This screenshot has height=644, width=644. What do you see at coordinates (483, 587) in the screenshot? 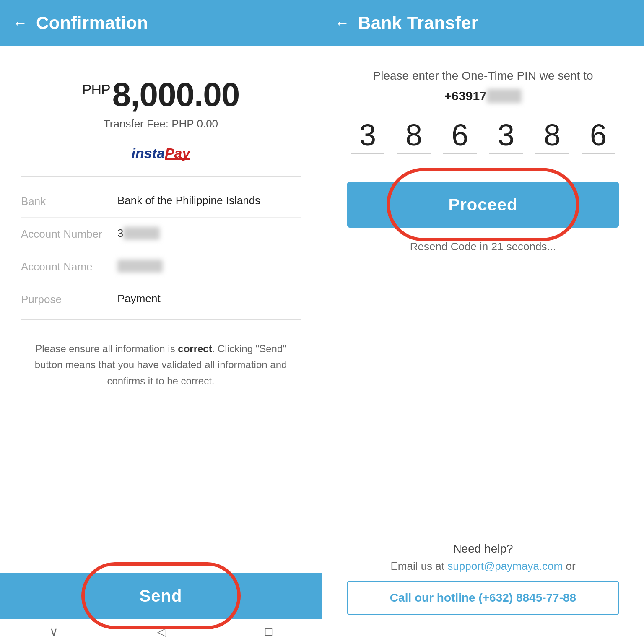
I see `help-section: Need help? Email us at support@paymaya.c…` at bounding box center [483, 587].